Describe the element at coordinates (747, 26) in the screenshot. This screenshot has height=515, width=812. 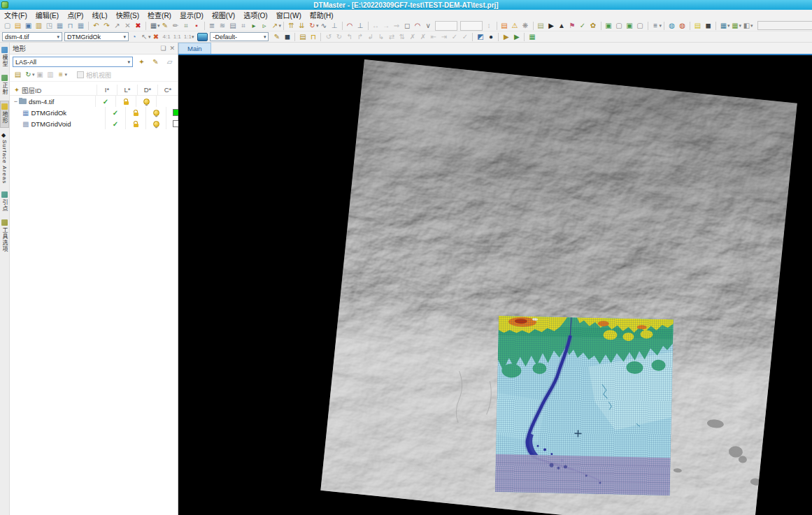
I see `misc-mode: ◧▾` at that location.